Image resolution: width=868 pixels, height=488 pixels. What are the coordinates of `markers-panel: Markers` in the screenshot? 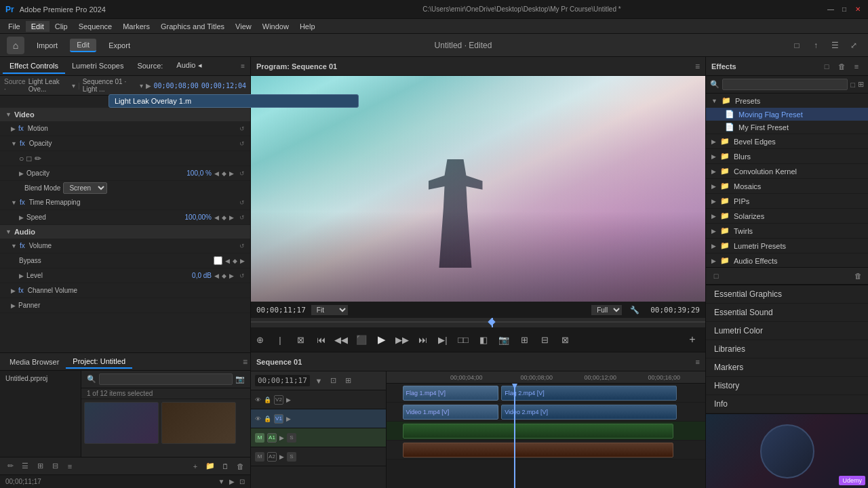 It's located at (787, 367).